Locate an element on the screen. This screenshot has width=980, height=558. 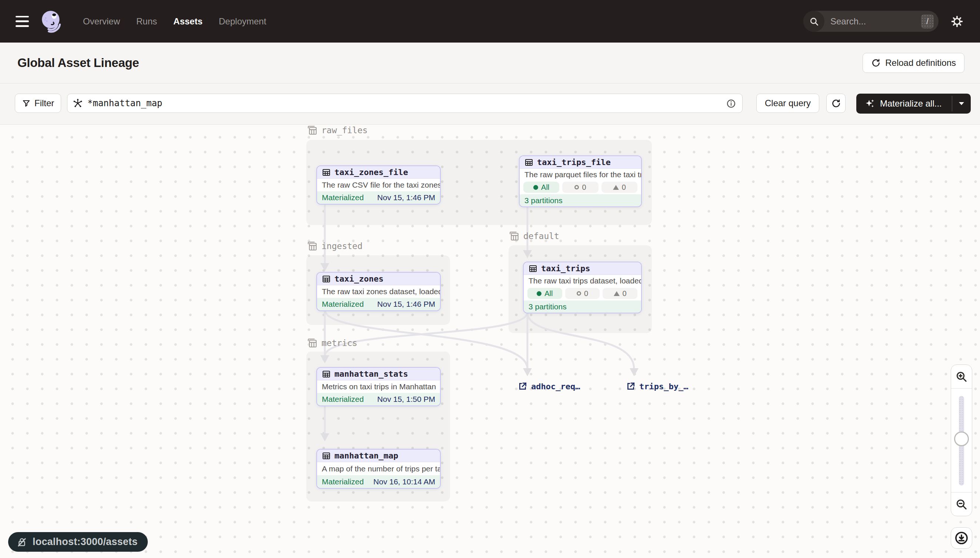
browser-url-pill: localhost:3000/assets is located at coordinates (78, 542).